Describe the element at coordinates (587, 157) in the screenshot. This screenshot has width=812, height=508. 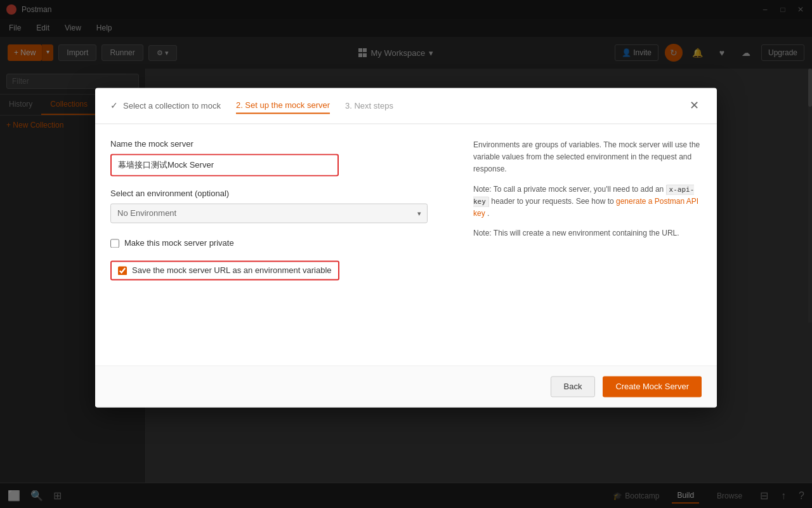
I see `info-note1: Environments are groups of variables. Th…` at that location.